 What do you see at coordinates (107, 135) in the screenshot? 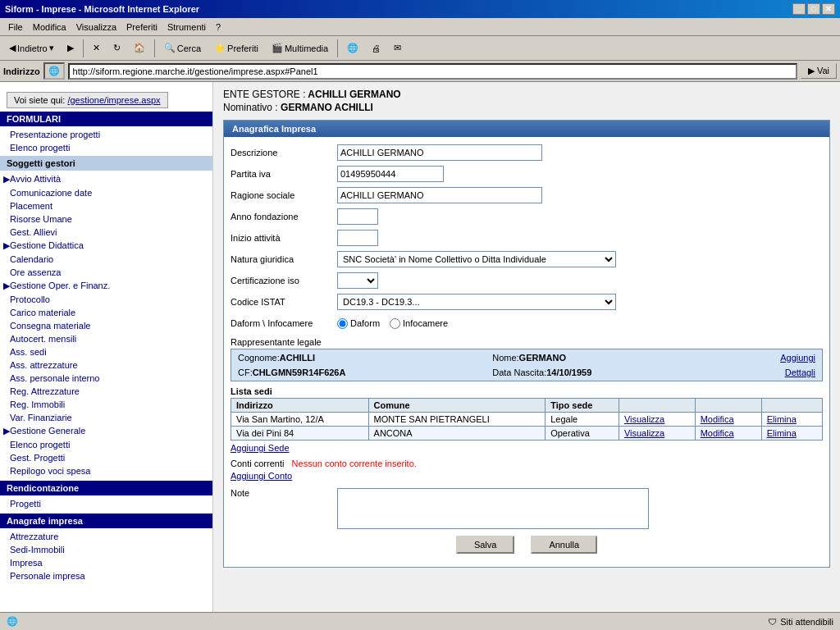
I see `sidebar-item-presentazione: Presentazione progetti` at bounding box center [107, 135].